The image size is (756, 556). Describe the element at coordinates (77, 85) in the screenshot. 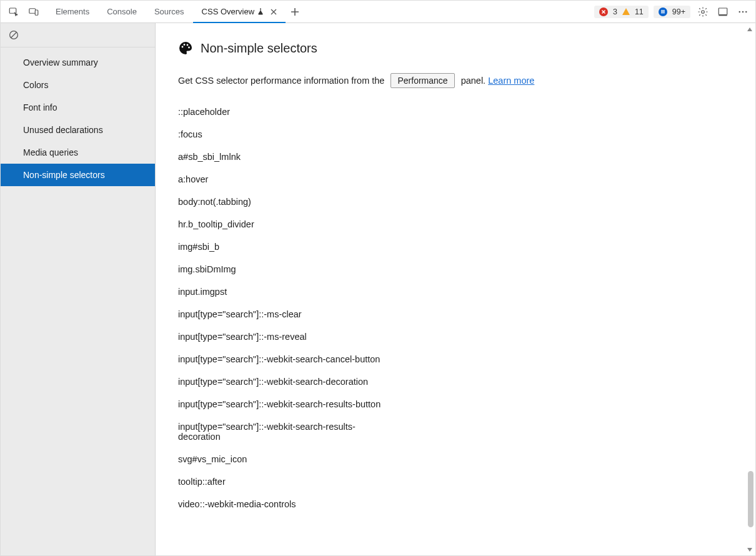

I see `sidebar-item-colors: Colors` at that location.